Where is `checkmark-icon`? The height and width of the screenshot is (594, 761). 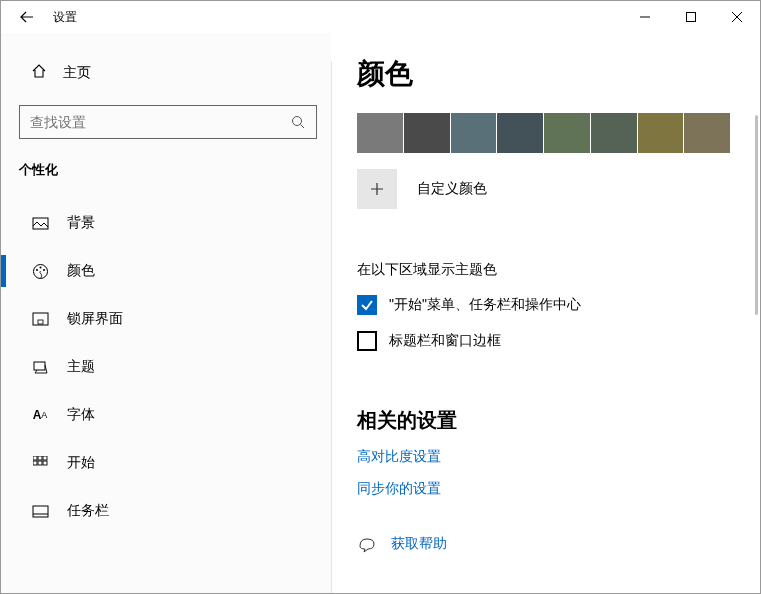
checkmark-icon is located at coordinates (367, 305).